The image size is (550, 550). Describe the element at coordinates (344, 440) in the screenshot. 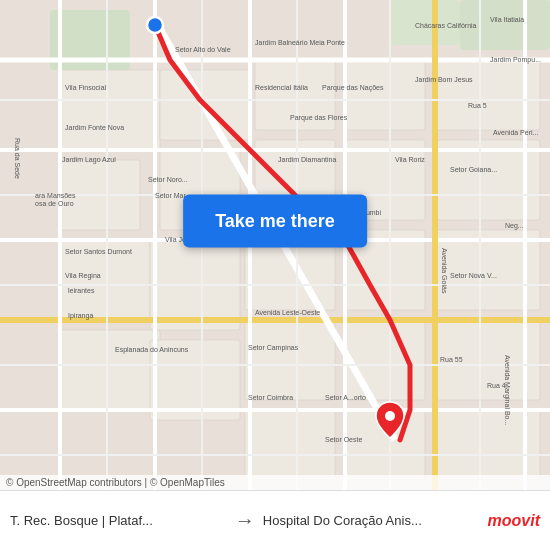

I see `svg-text: Setor Oeste` at that location.